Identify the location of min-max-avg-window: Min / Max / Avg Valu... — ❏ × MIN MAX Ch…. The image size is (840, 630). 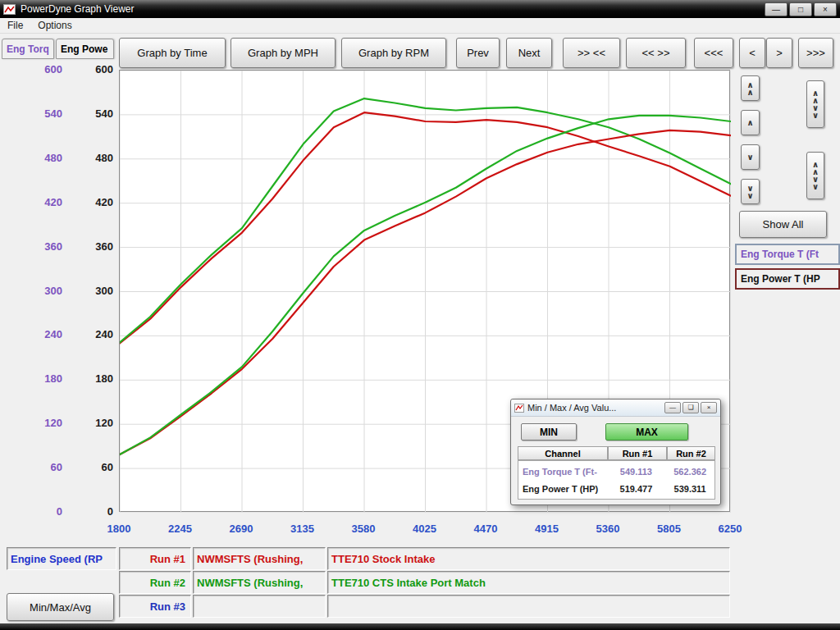
(615, 452).